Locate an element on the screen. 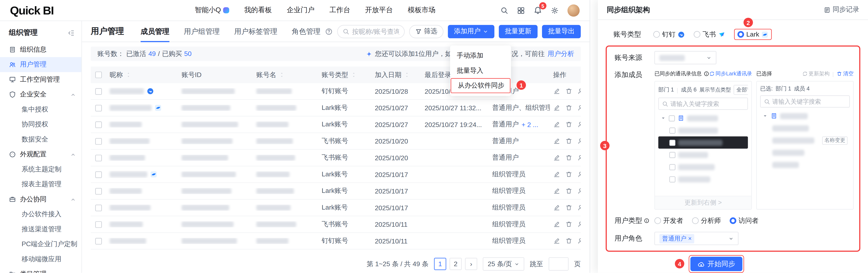 The width and height of the screenshot is (868, 273). menu-item-2: 从办公软件同步1 is located at coordinates (480, 86).